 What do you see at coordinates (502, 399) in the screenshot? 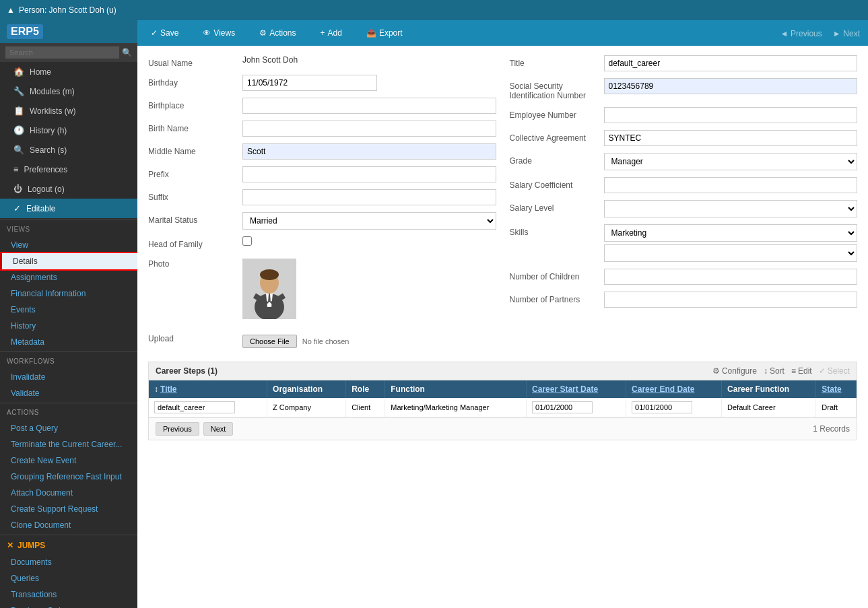
I see `career-table: ↕ Title Organisation Role Function` at bounding box center [502, 399].